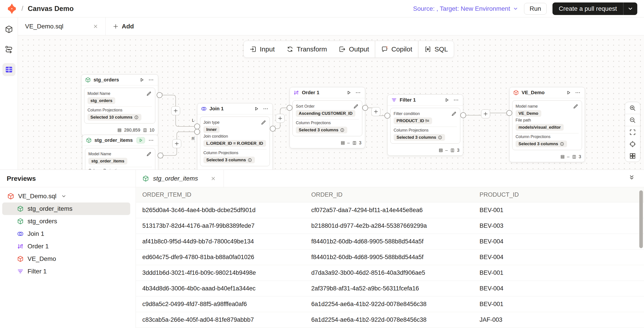 This screenshot has width=644, height=328. I want to click on port-order-out, so click(365, 108).